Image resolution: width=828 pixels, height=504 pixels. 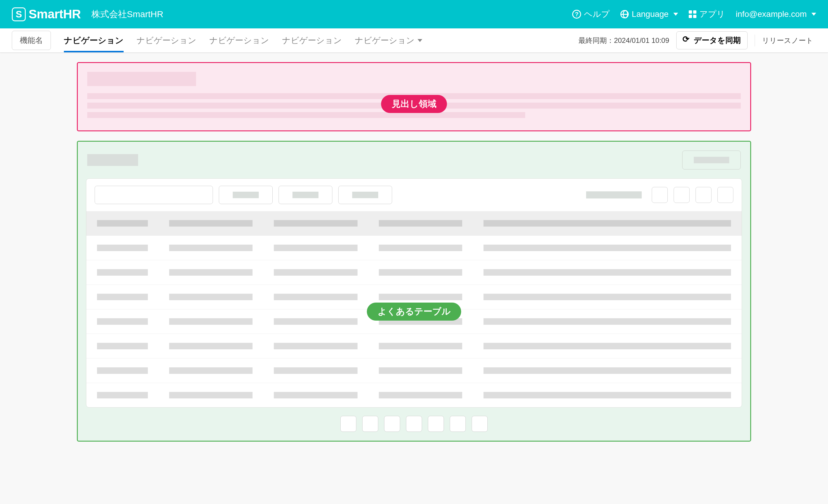 What do you see at coordinates (19, 14) in the screenshot?
I see `logo-badge-icon: S` at bounding box center [19, 14].